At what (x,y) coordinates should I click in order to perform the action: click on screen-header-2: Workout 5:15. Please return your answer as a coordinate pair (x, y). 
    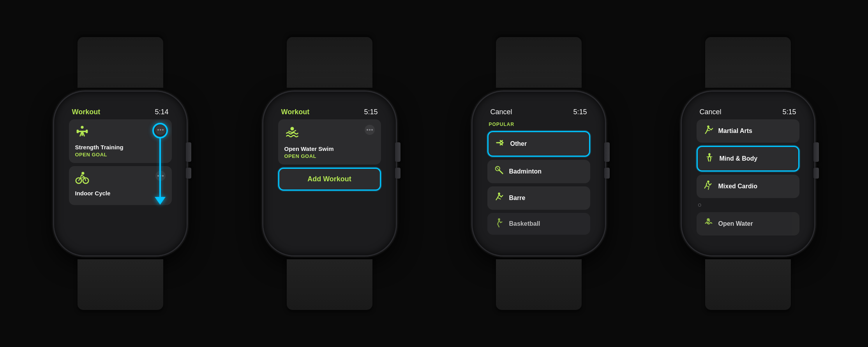
    Looking at the image, I should click on (330, 111).